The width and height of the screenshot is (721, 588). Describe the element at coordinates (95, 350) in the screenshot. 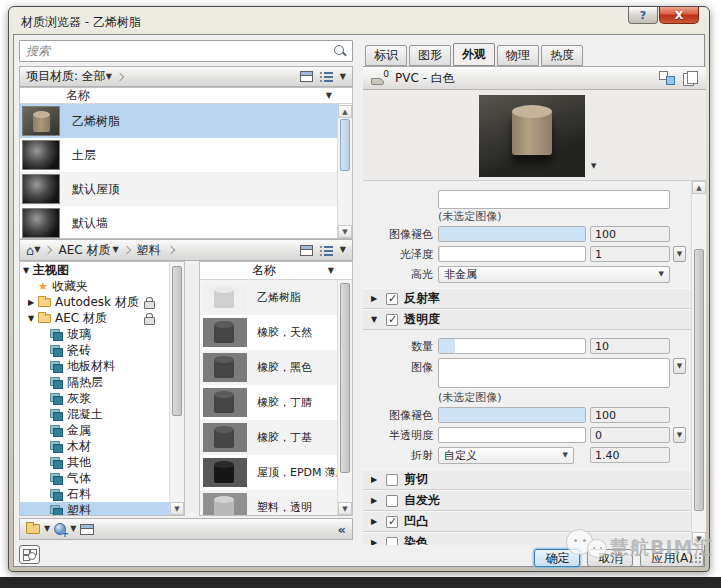

I see `tree-category-ceramic: 瓷砖` at that location.